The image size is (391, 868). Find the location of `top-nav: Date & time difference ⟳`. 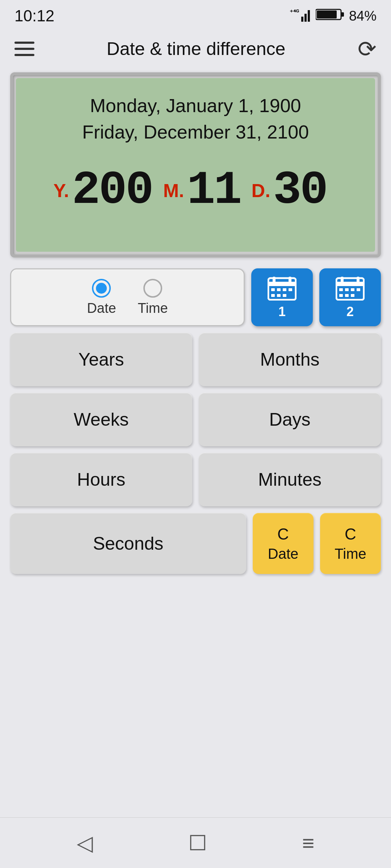

top-nav: Date & time difference ⟳ is located at coordinates (196, 49).